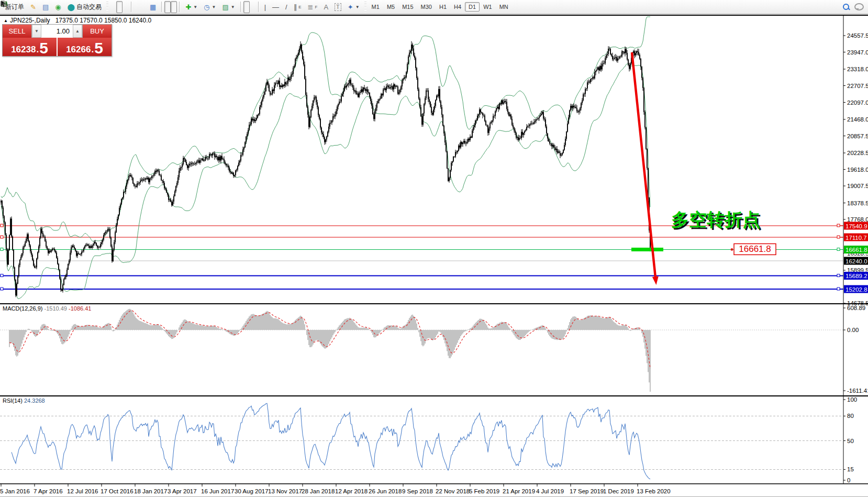 The image size is (868, 497). I want to click on svg-text: 12 Apr 2018, so click(351, 491).